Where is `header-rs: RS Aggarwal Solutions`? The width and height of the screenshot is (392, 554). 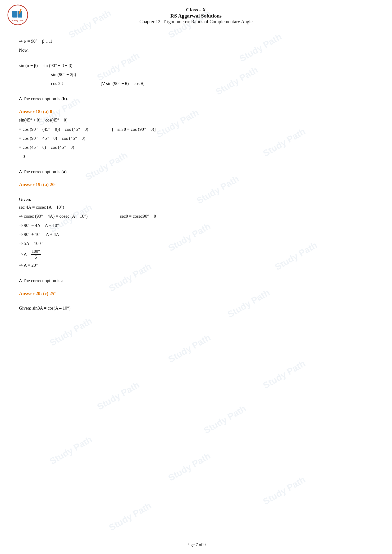 header-rs: RS Aggarwal Solutions is located at coordinates (196, 16).